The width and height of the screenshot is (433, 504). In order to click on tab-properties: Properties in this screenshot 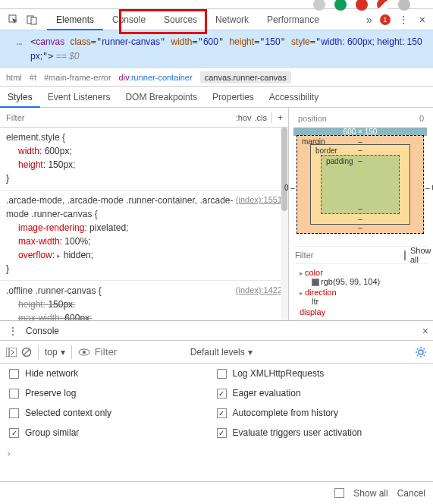, I will do `click(234, 97)`.